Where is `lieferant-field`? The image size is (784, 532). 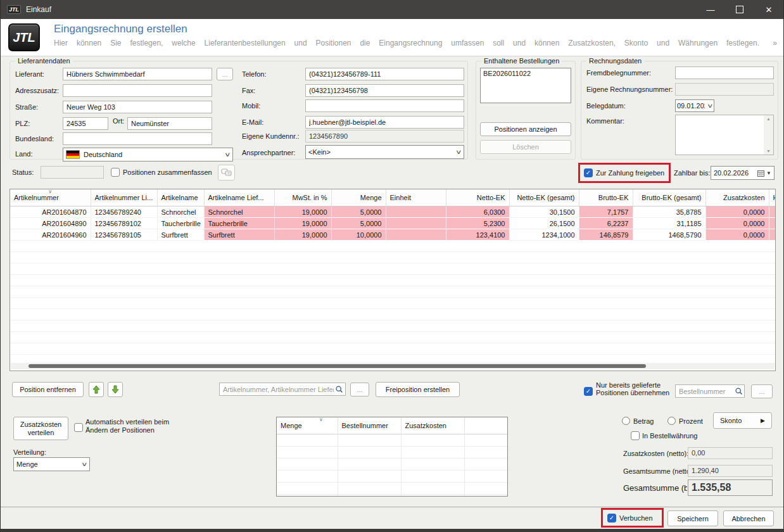 lieferant-field is located at coordinates (137, 74).